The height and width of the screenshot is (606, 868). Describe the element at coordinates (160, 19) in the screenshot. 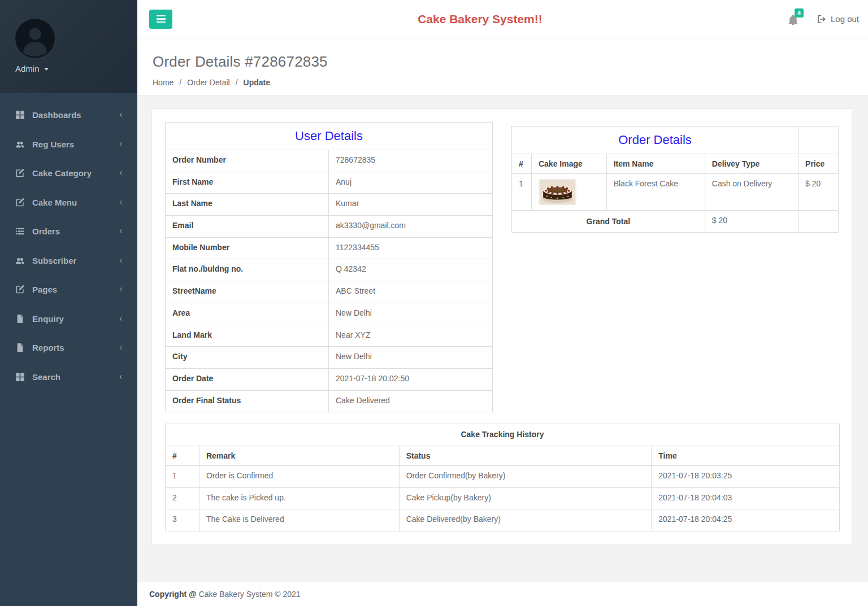

I see `sidebar-toggle-button` at that location.